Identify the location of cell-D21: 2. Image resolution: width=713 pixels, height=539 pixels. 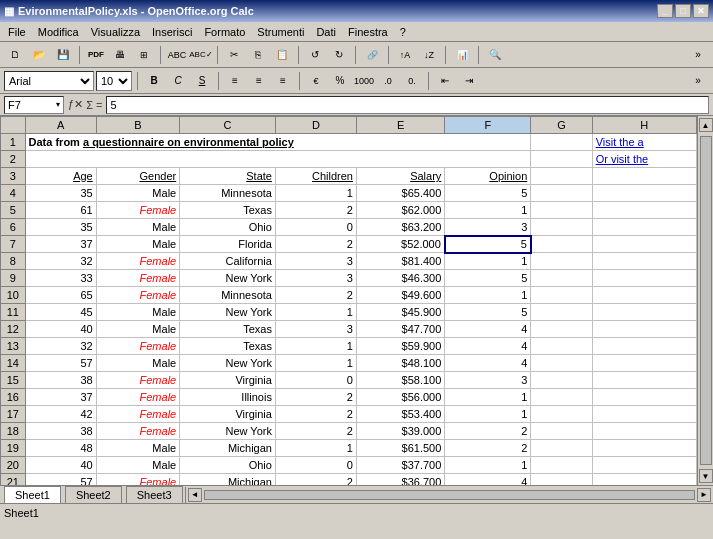
(316, 480).